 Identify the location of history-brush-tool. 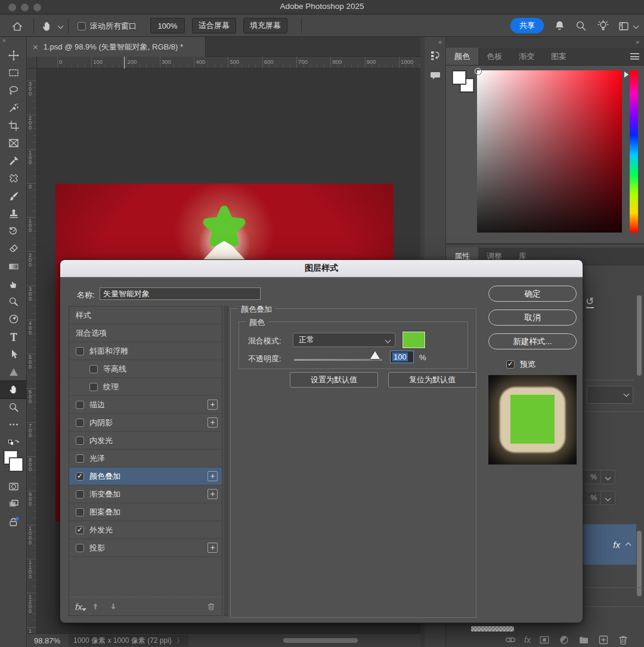
(13, 231).